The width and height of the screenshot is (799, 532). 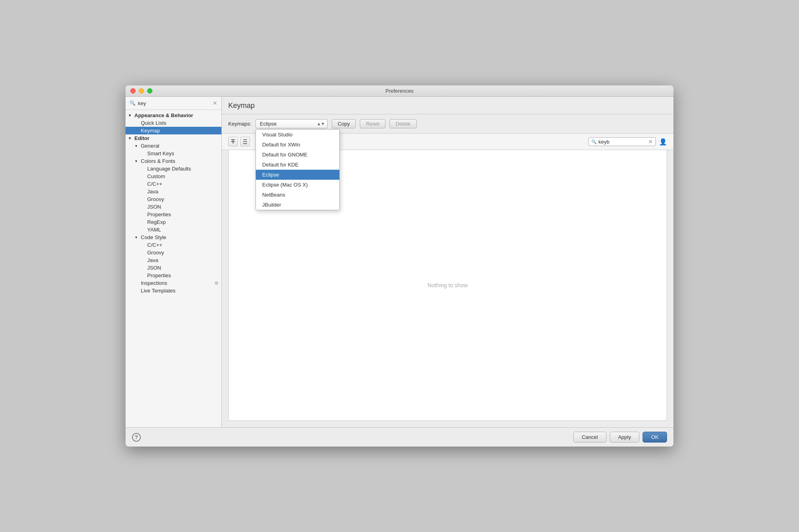 What do you see at coordinates (136, 437) in the screenshot?
I see `help-button: ?` at bounding box center [136, 437].